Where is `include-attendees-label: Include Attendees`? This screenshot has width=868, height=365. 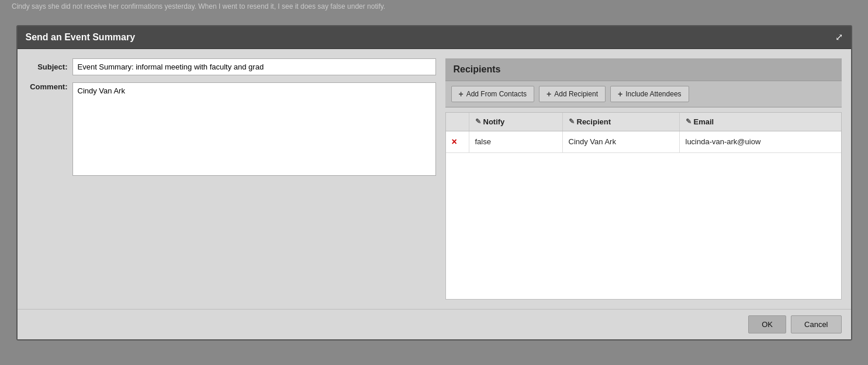 include-attendees-label: Include Attendees is located at coordinates (653, 94).